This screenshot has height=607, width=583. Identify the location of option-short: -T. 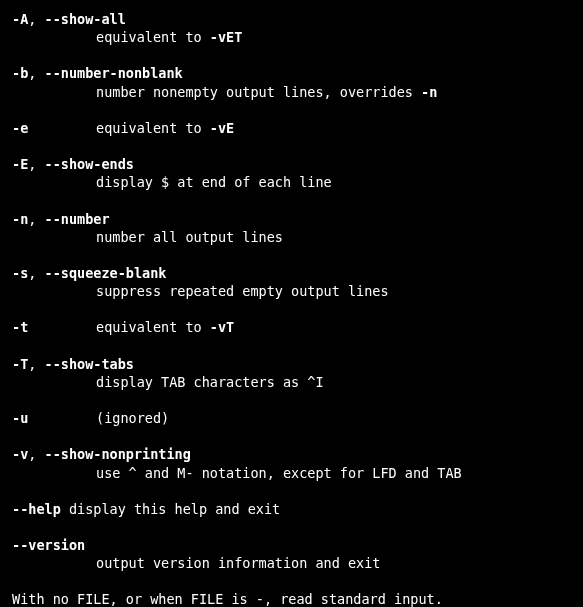
(20, 364).